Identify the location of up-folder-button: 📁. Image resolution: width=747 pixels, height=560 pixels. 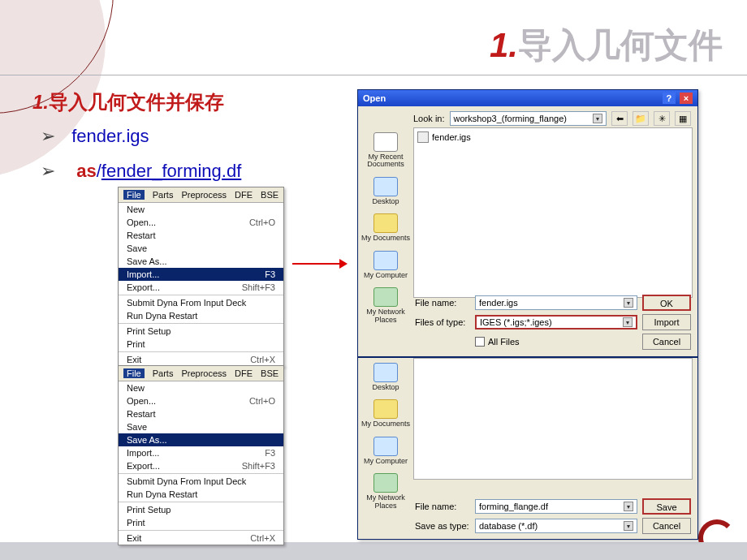
(641, 118).